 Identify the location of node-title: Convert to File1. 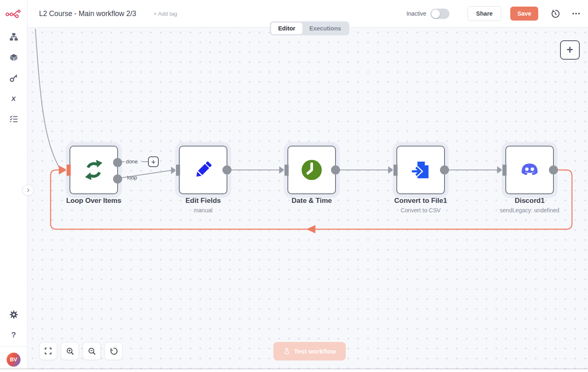
(421, 201).